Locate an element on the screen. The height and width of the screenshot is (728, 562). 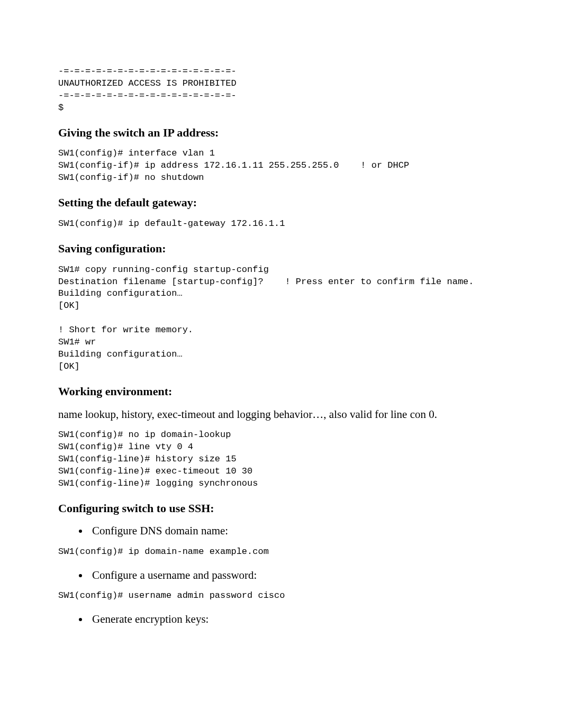
bullet-list: Configure a username and password: is located at coordinates (281, 575).